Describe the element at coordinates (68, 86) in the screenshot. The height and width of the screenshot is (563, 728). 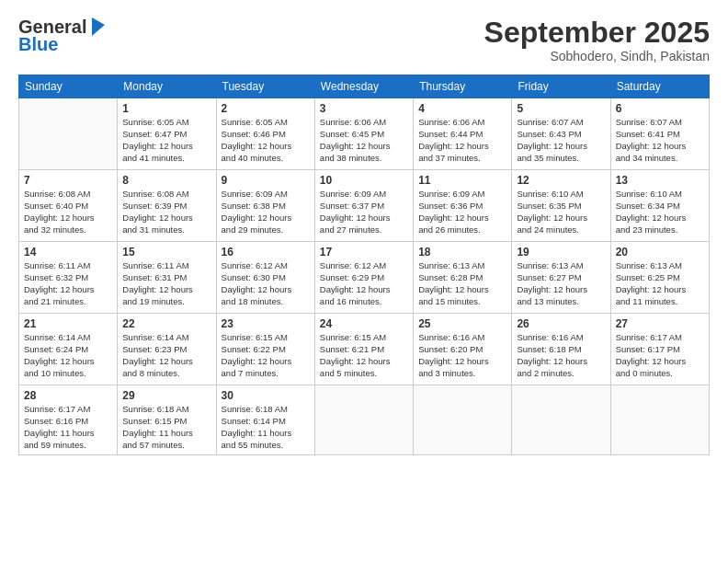
I see `col-sunday: Sunday` at that location.